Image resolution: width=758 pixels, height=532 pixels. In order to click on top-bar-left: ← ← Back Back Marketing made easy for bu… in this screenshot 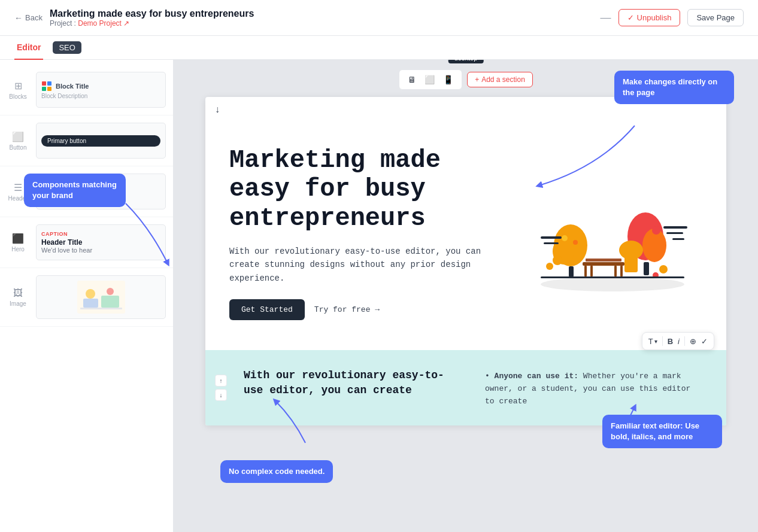, I will do `click(134, 18)`.